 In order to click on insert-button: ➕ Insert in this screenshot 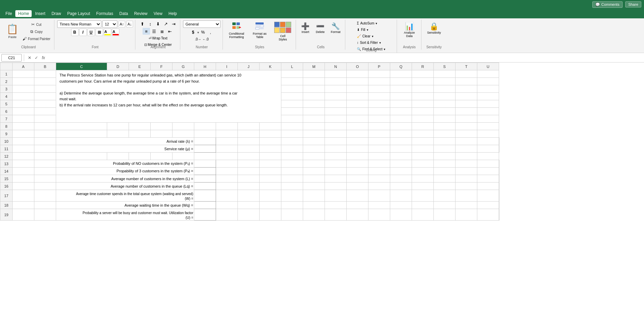, I will do `click(306, 28)`.